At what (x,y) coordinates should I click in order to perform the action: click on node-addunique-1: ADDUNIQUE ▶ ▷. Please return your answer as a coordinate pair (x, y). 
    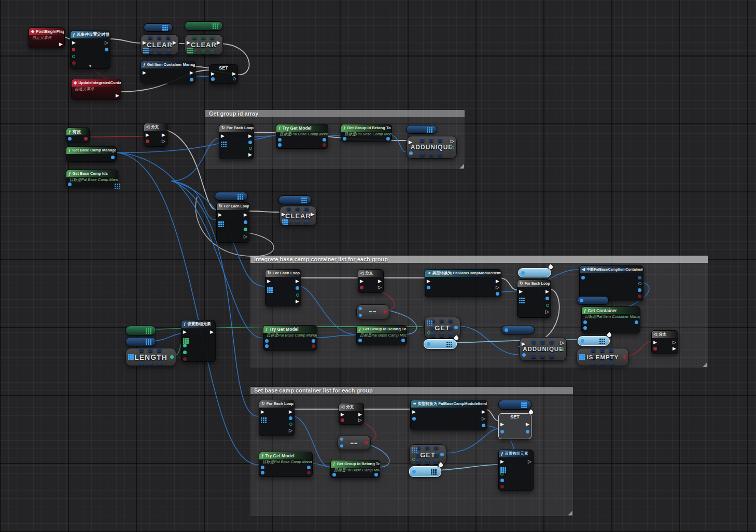
    Looking at the image, I should click on (431, 147).